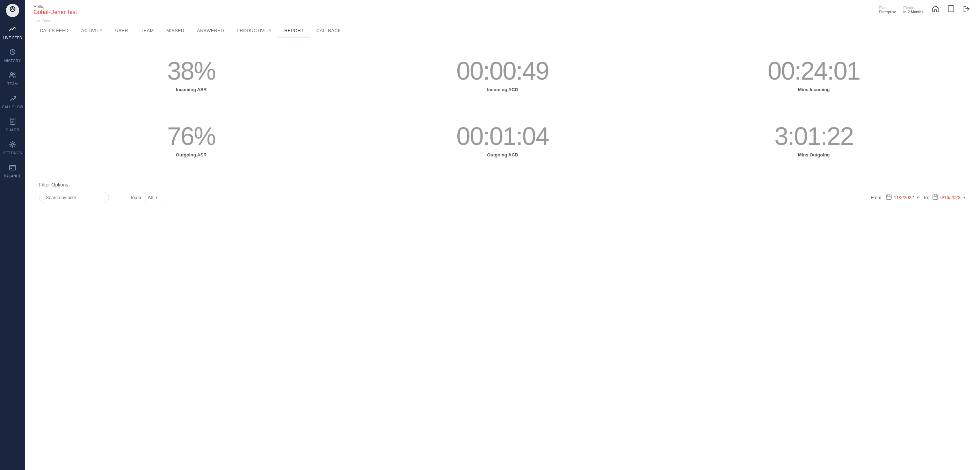 This screenshot has height=470, width=980. What do you see at coordinates (13, 38) in the screenshot?
I see `sidebar-item-label-live-feed: LIVE FEED` at bounding box center [13, 38].